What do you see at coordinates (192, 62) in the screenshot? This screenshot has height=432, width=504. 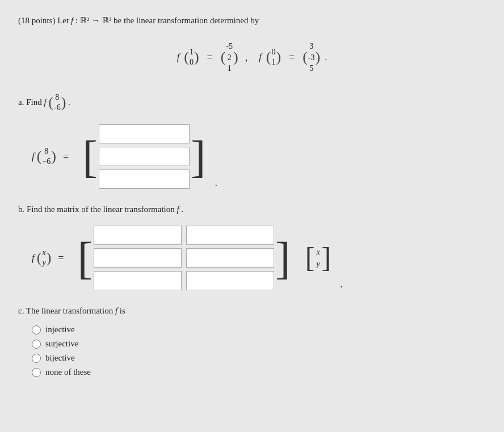 I see `def1-input-bot: 0` at bounding box center [192, 62].